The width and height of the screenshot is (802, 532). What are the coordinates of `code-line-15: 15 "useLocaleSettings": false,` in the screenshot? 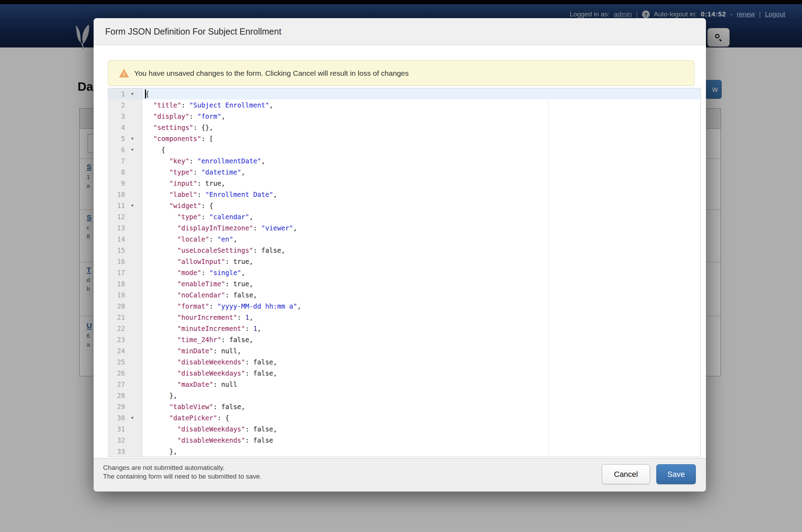 It's located at (404, 250).